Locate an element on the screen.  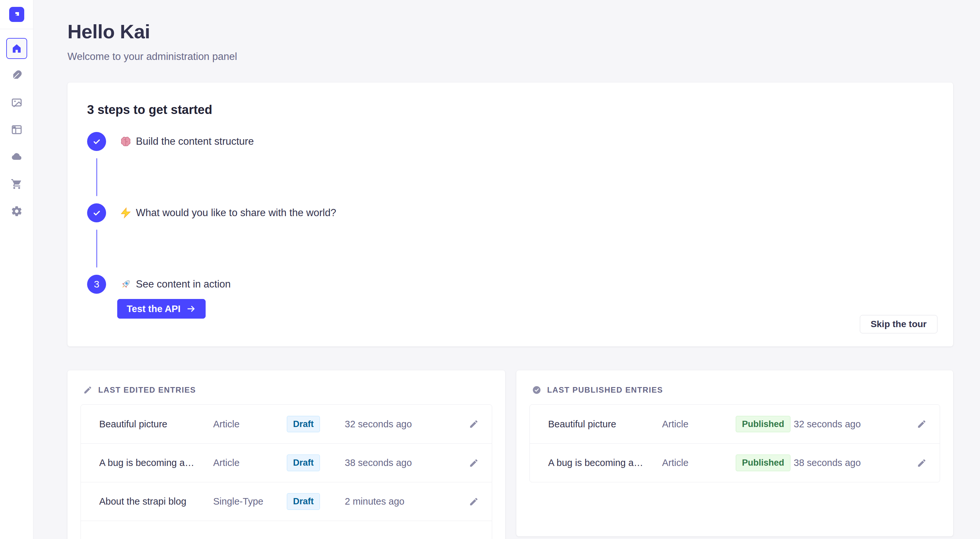
cloud-icon is located at coordinates (17, 157).